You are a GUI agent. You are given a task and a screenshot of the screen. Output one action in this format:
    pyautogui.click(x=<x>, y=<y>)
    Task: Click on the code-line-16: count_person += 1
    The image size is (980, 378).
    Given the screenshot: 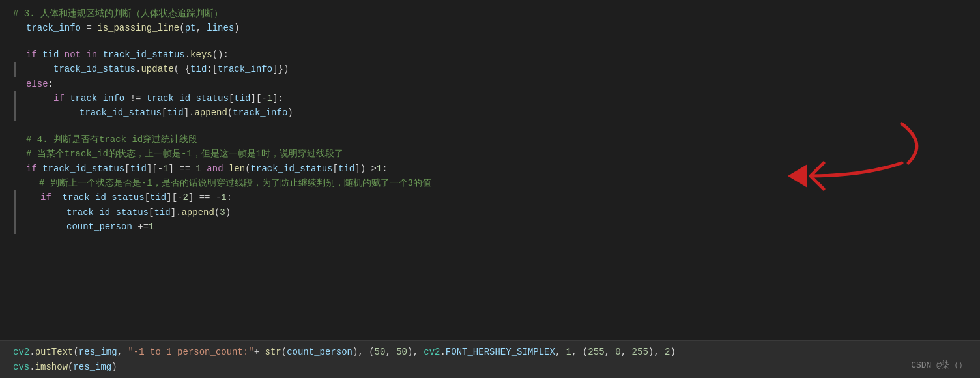 What is the action you would take?
    pyautogui.click(x=497, y=227)
    